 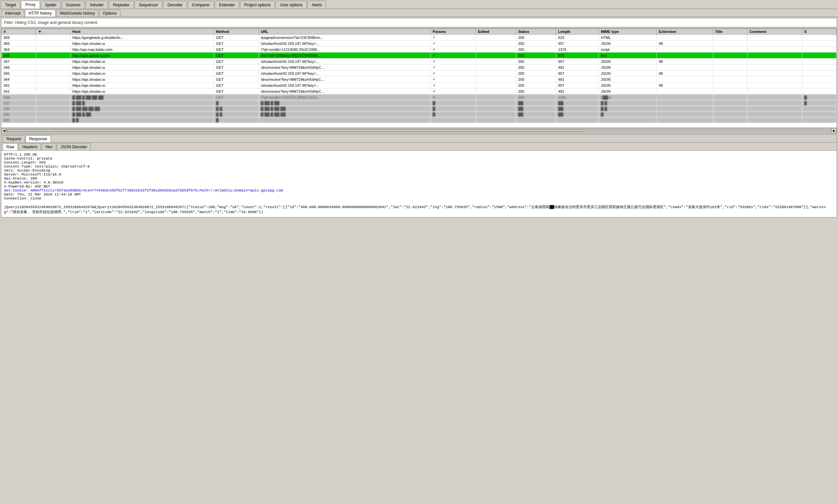 I want to click on table-row: 332█ ██, so click(x=419, y=120).